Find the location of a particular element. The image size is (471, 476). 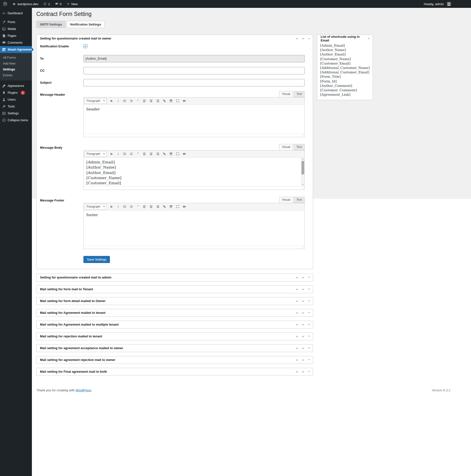

panel-title: Mail setting for agreement rejection mai… is located at coordinates (167, 360).